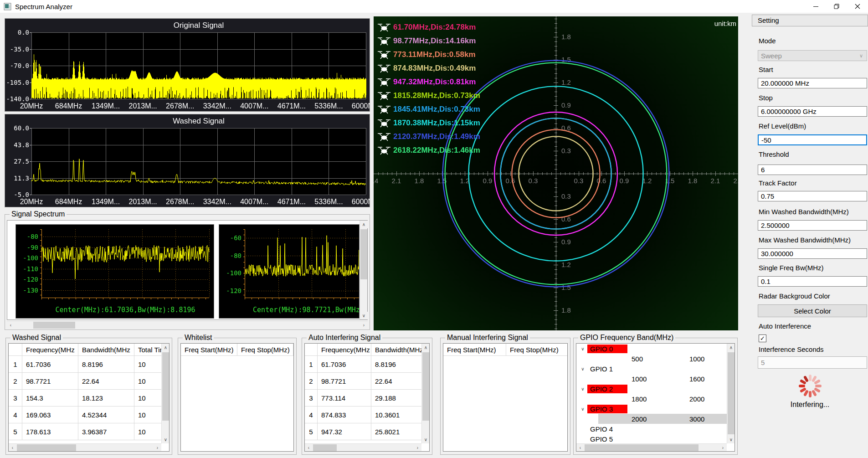  Describe the element at coordinates (363, 381) in the screenshot. I see `table-row: 298.772122.64` at that location.